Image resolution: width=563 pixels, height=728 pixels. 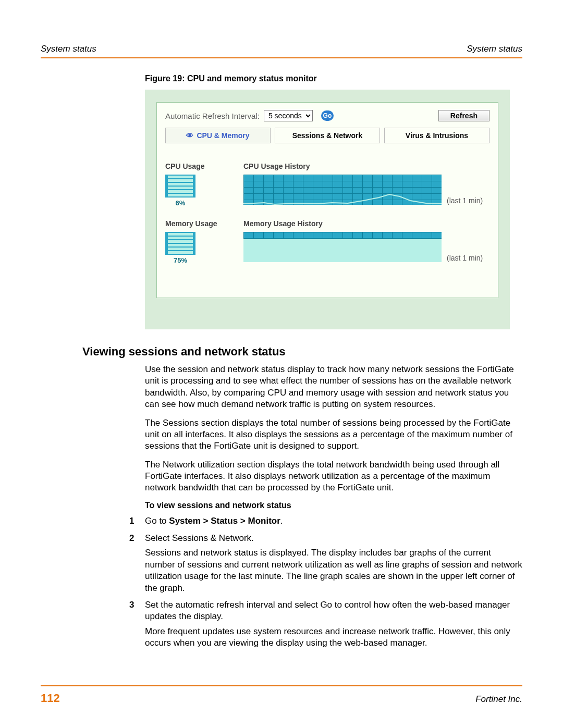 I want to click on company-name: Fortinet Inc., so click(x=499, y=699).